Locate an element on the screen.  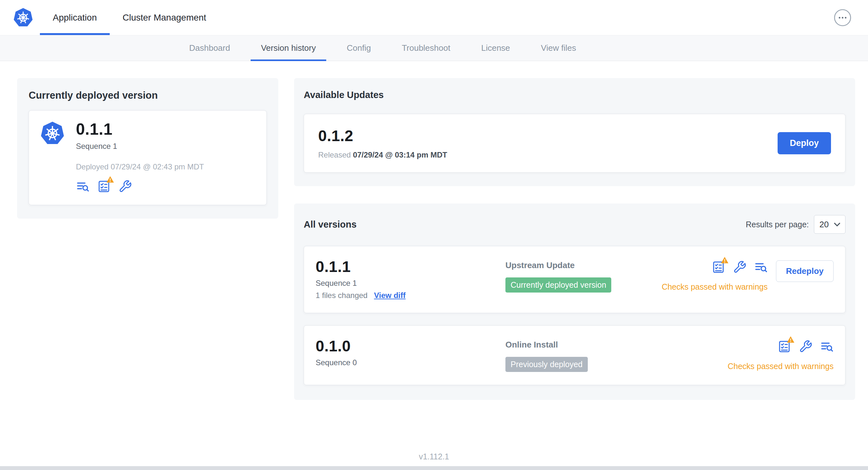
available-update-row: 0.1.2 Released 07/29/24 @ 03:14 pm MDT D… is located at coordinates (575, 143).